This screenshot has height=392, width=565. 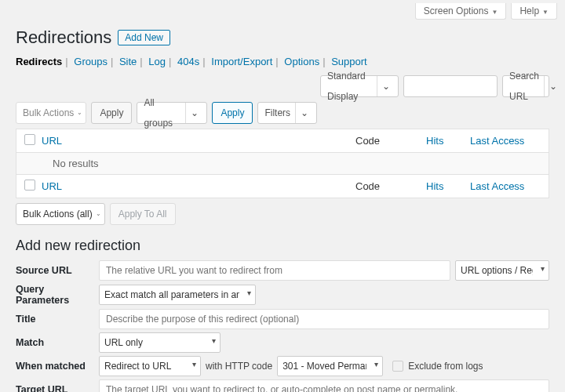 What do you see at coordinates (199, 187) in the screenshot?
I see `col-footer-url: URL` at bounding box center [199, 187].